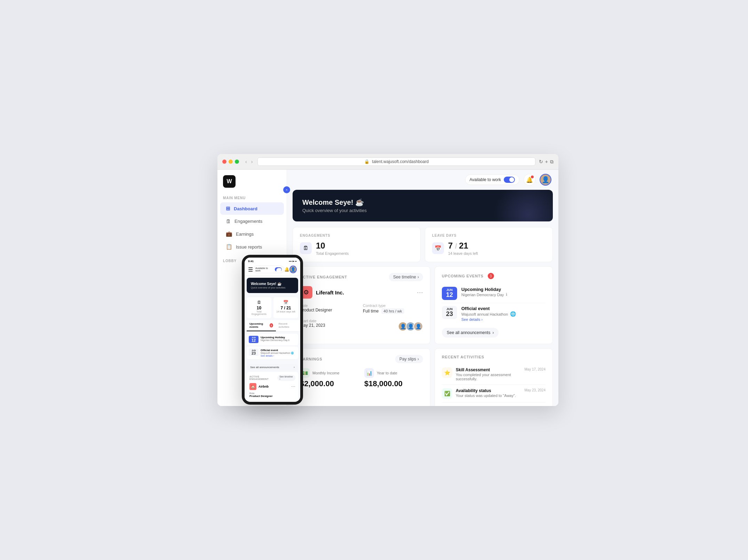 Image resolution: width=748 pixels, height=560 pixels. I want to click on welcome-subtitle: Quick overview of your activities, so click(423, 211).